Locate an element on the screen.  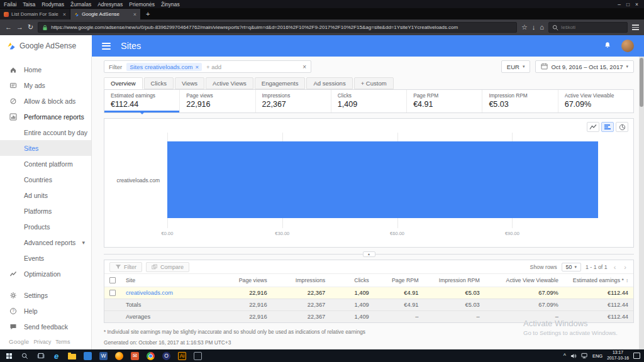
metric-page-views: Page views 22,916 is located at coordinates (218, 101).